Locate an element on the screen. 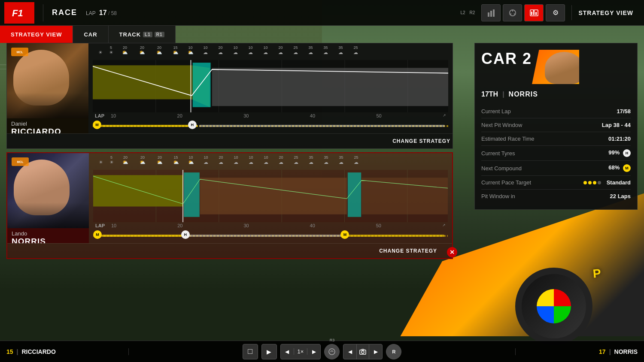  norris-weather-5: 15 ⛅ is located at coordinates (176, 160).